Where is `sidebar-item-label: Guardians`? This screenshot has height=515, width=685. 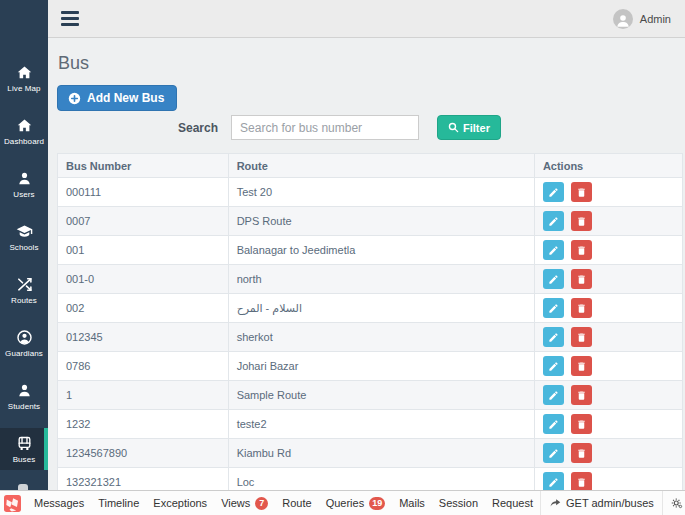
sidebar-item-label: Guardians is located at coordinates (24, 354).